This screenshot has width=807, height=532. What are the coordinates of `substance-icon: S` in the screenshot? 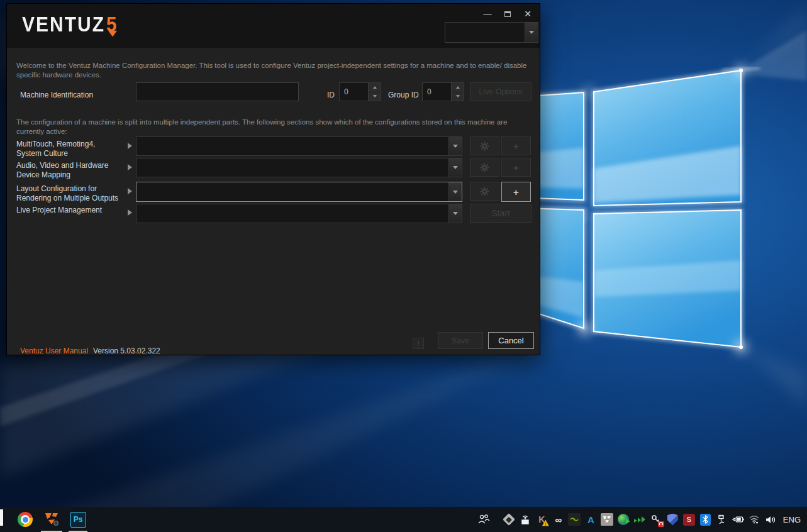 It's located at (689, 519).